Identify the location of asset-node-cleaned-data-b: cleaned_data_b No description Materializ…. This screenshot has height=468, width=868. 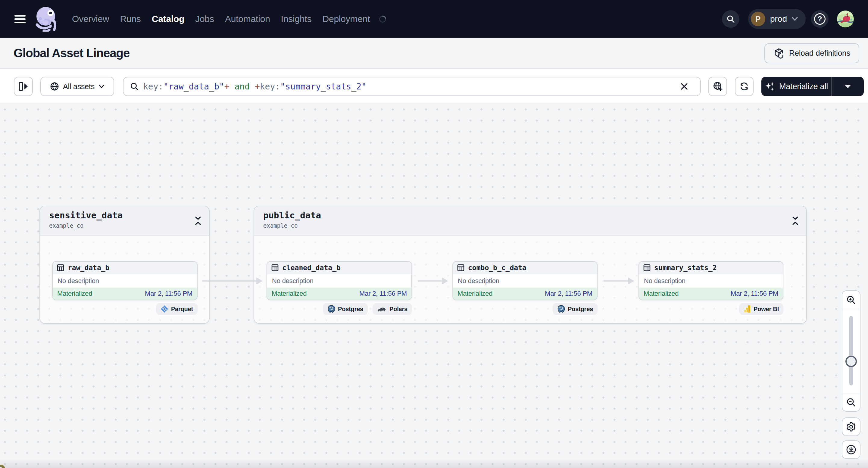
(339, 281).